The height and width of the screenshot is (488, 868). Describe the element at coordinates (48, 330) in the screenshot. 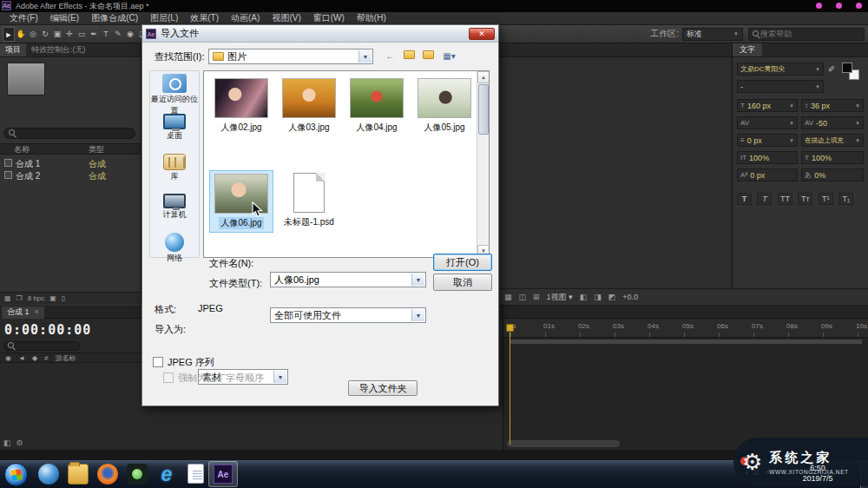

I see `current-timecode: 0:00:00:00` at that location.